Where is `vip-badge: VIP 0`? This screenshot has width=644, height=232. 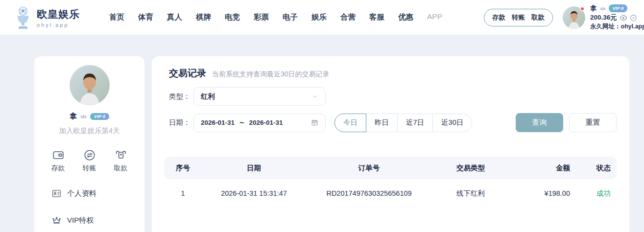
vip-badge: VIP 0 is located at coordinates (618, 8).